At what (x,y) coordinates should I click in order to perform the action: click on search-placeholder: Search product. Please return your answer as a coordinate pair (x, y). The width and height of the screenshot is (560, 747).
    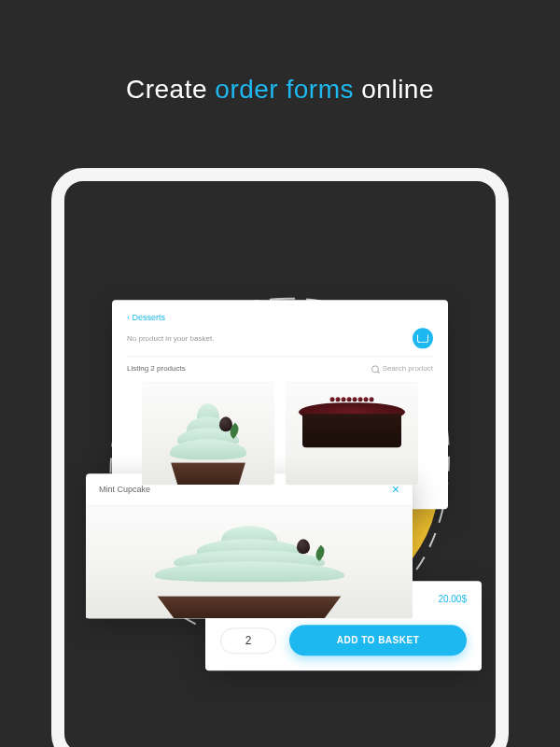
    Looking at the image, I should click on (408, 368).